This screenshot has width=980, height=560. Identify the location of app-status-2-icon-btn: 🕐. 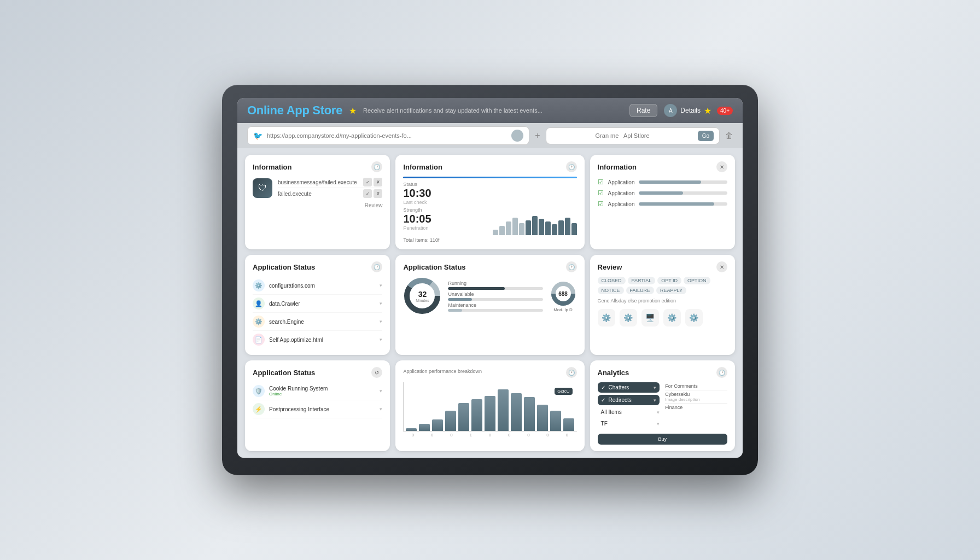
(571, 267).